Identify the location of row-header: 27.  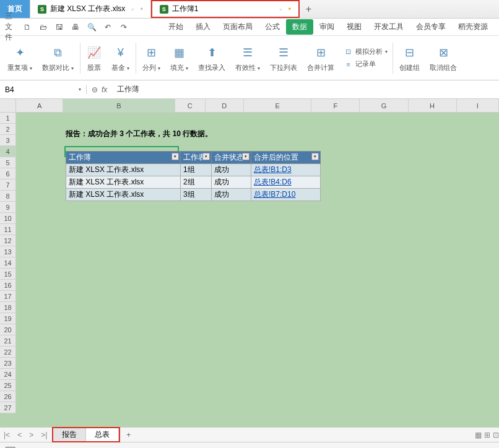
(8, 408).